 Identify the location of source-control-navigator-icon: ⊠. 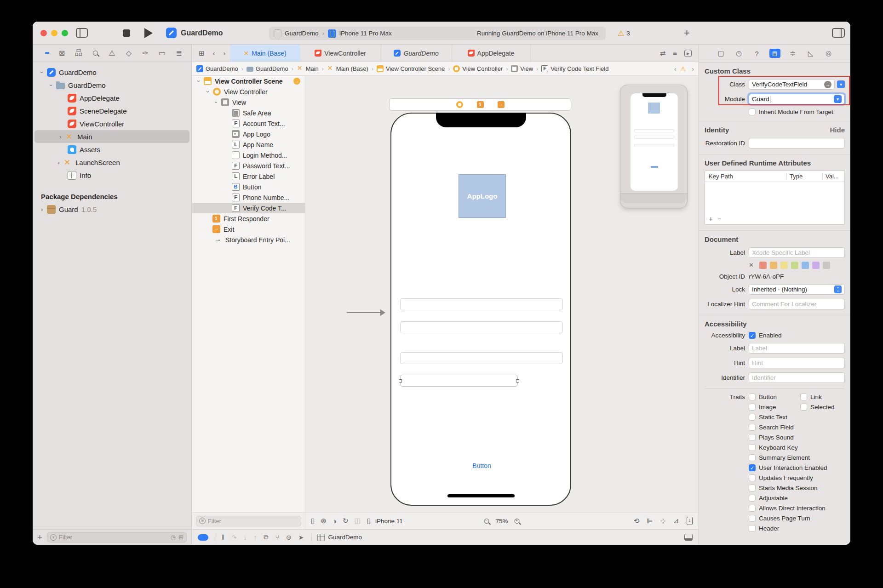
(62, 53).